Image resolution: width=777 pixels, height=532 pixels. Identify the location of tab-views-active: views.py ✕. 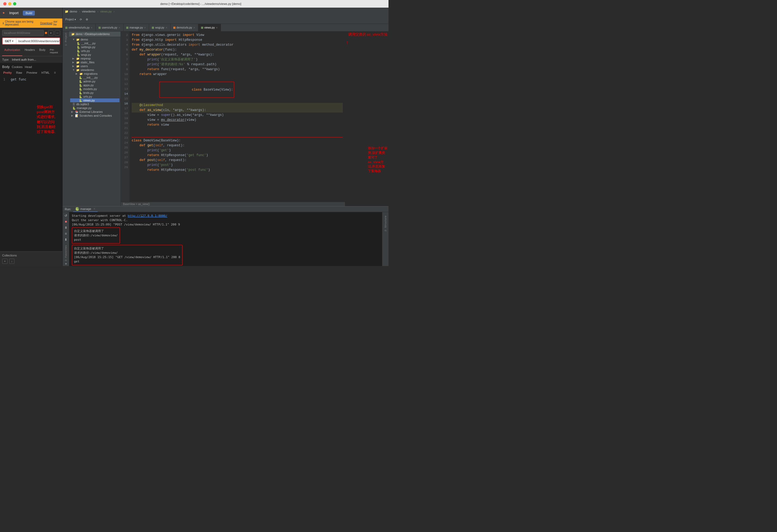
(210, 28).